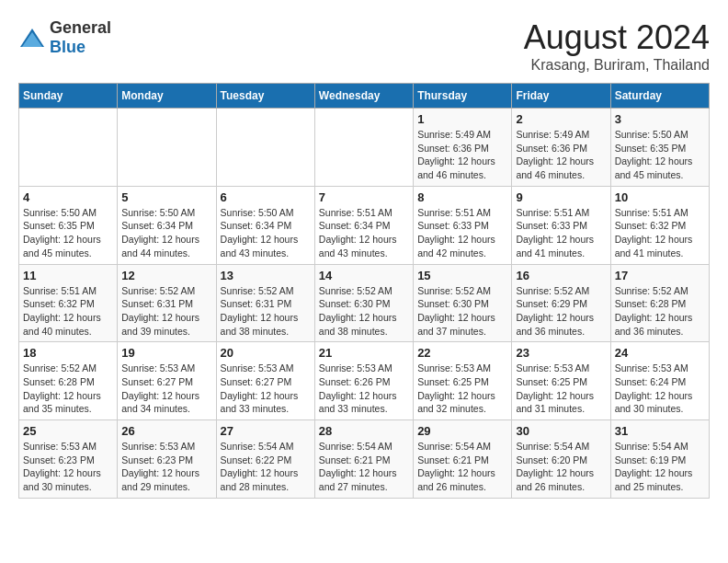  I want to click on day-number: 8, so click(462, 197).